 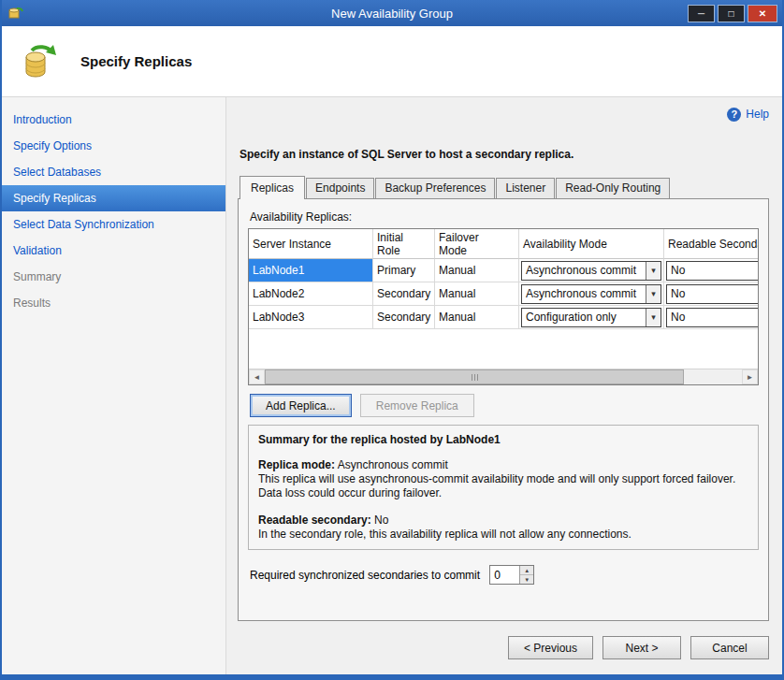 I want to click on close-button: ✕, so click(x=762, y=13).